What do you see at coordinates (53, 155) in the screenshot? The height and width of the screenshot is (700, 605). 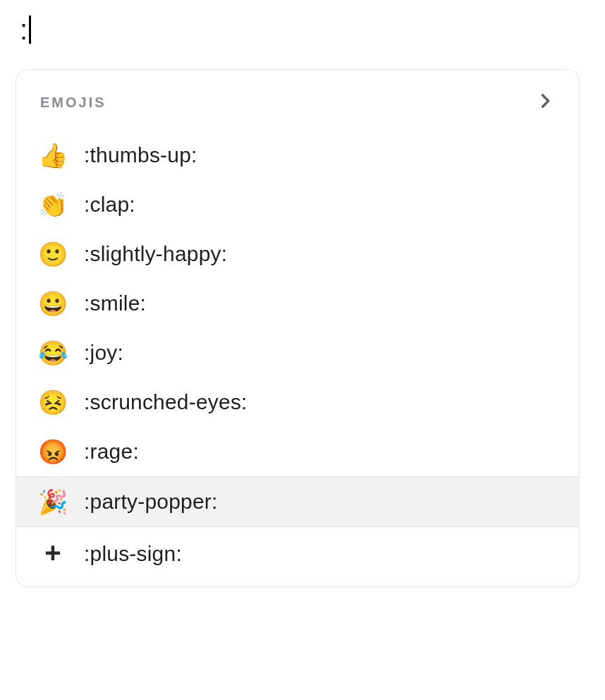 I see `thumbs-up-emoji-icon: 👍` at bounding box center [53, 155].